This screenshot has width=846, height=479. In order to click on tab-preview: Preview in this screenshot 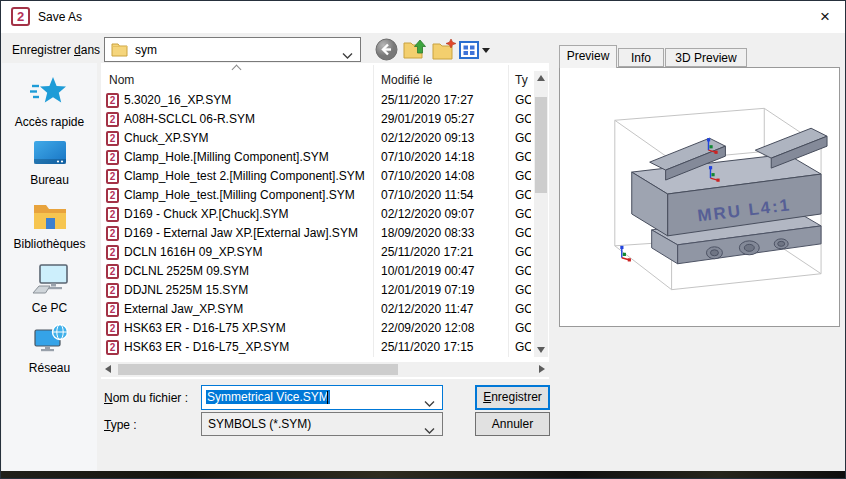, I will do `click(588, 56)`.